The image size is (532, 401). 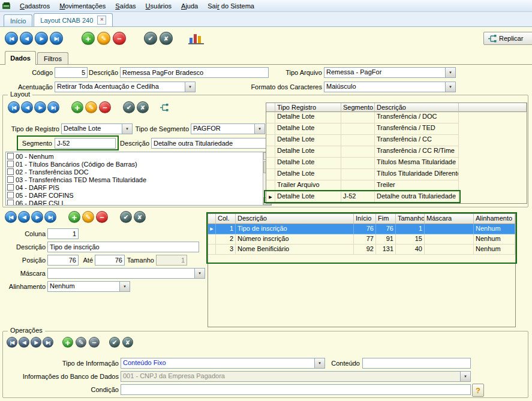 I want to click on column-header: Alinhamento, so click(x=494, y=219).